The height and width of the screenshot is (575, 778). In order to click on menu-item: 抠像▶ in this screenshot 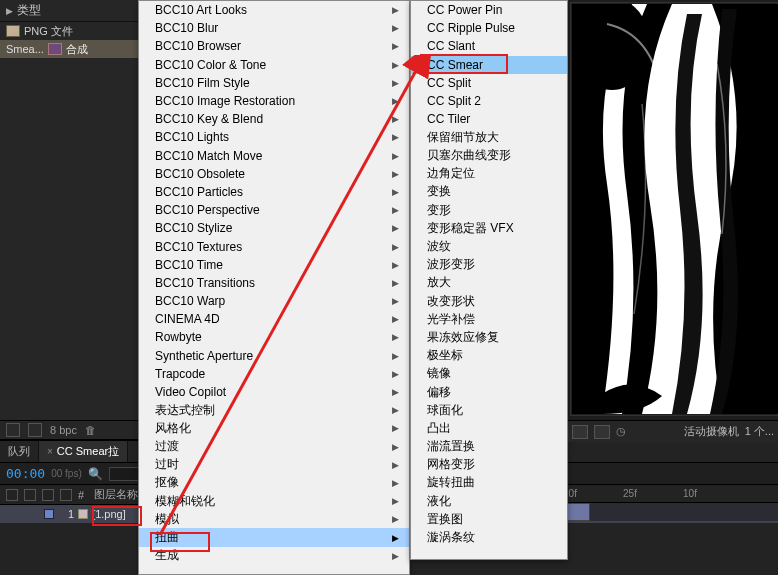, I will do `click(274, 483)`.